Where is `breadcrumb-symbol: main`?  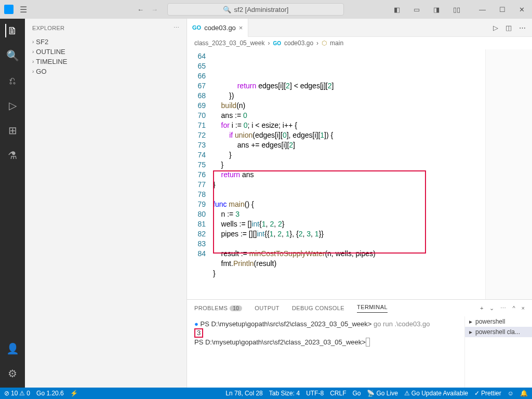
breadcrumb-symbol: main is located at coordinates (337, 43).